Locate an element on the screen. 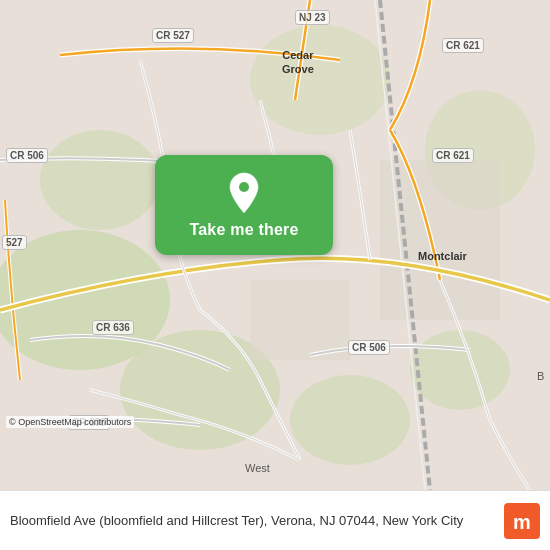  address-text: Bloomfield Ave (bloomfield and Hillcrest… is located at coordinates (257, 520).